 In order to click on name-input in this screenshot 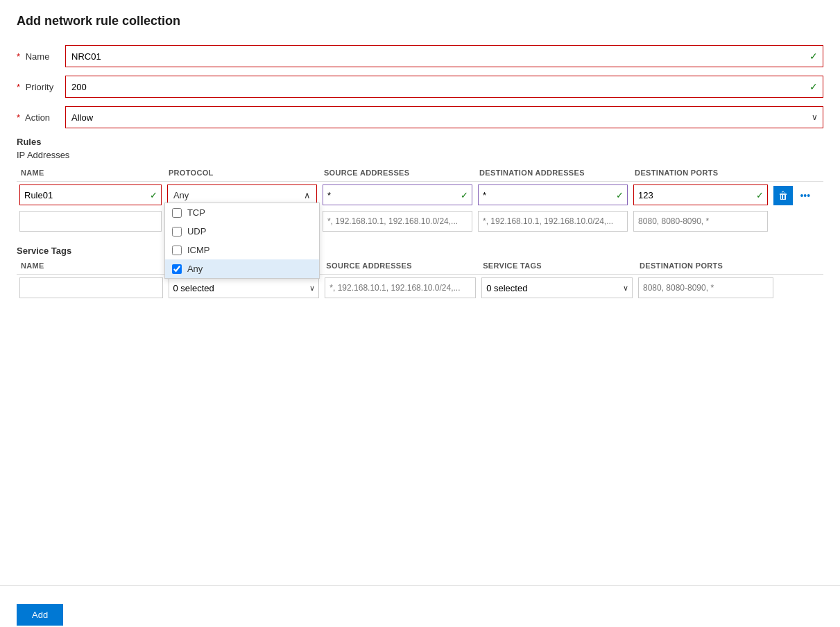, I will do `click(444, 56)`.